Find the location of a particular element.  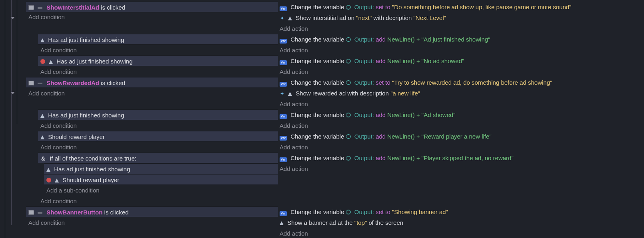

button-icon is located at coordinates (31, 8).